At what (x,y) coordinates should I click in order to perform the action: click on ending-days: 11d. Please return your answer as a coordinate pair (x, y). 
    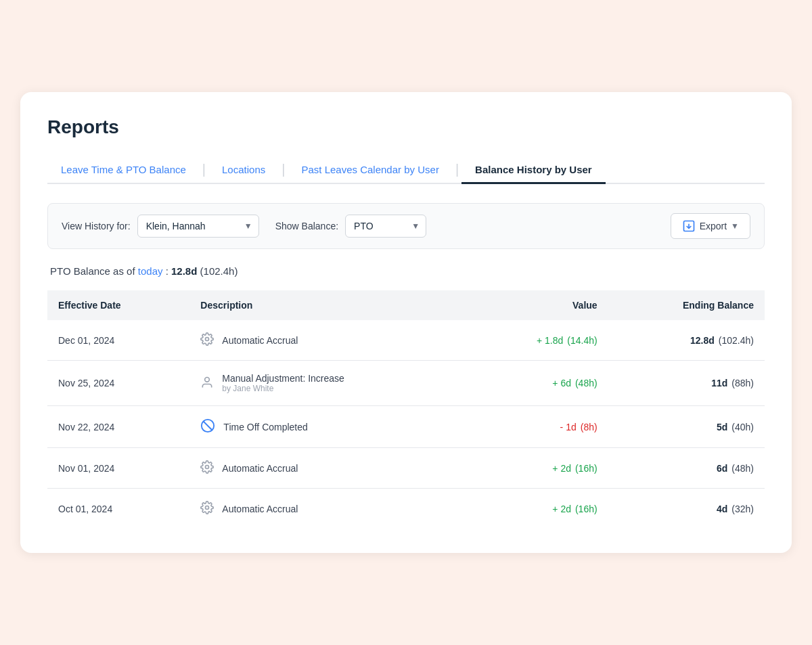
    Looking at the image, I should click on (719, 383).